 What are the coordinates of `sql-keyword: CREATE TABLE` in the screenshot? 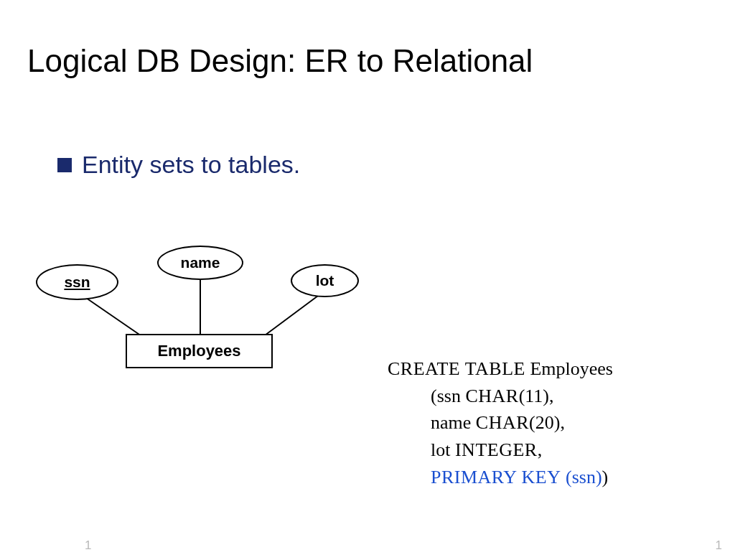 It's located at (457, 369).